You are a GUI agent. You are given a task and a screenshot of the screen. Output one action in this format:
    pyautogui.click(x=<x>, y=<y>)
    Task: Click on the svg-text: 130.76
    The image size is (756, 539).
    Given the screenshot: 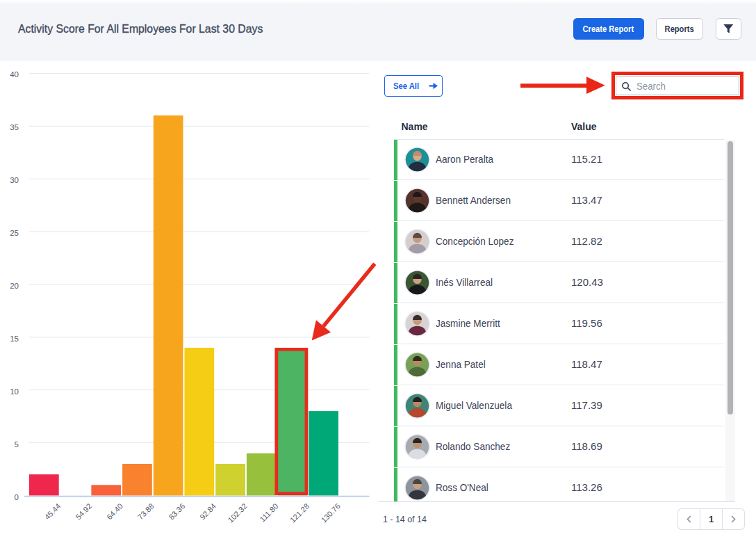 What is the action you would take?
    pyautogui.click(x=331, y=513)
    